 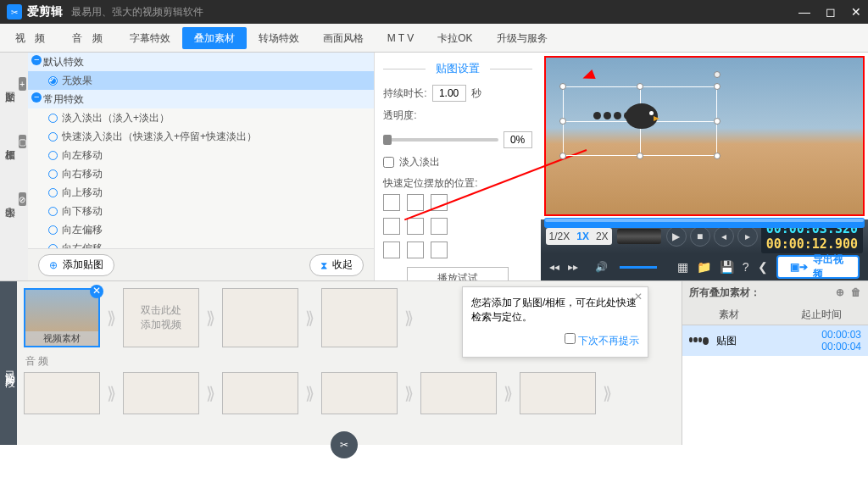 I want to click on tab-overlay: 叠加素材, so click(x=214, y=38).